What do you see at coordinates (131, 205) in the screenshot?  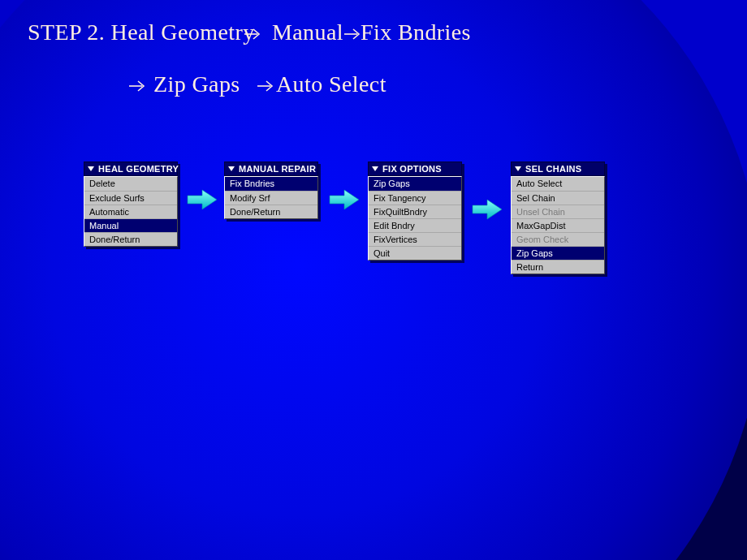 I see `menu-heal-geometry: HEAL GEOMETRY Delete Exclude Surfs Autom…` at bounding box center [131, 205].